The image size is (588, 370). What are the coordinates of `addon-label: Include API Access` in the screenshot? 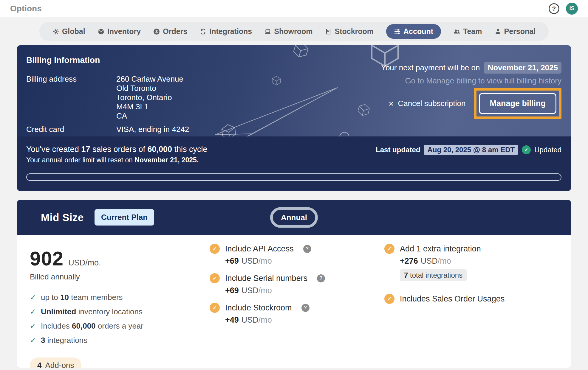 It's located at (259, 249).